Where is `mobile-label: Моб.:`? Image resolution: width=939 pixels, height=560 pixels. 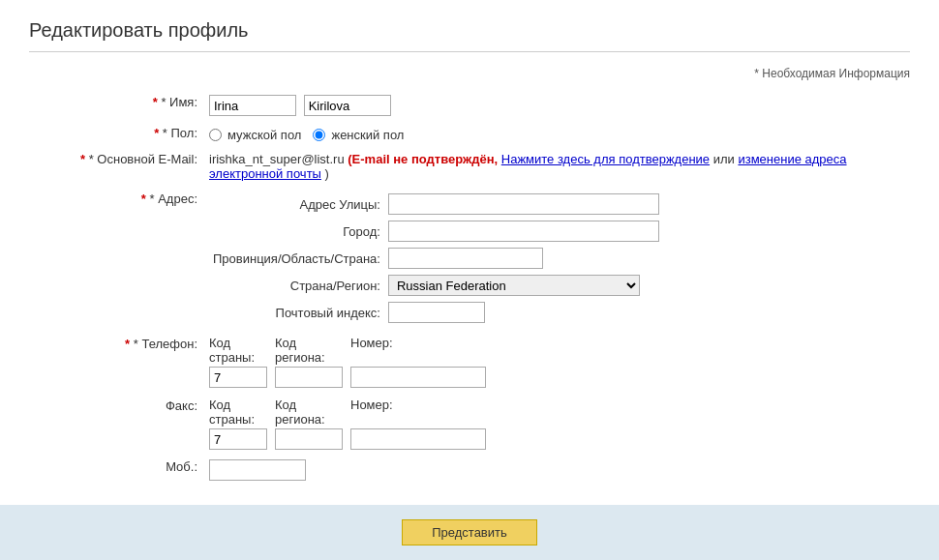 mobile-label: Моб.: is located at coordinates (182, 466).